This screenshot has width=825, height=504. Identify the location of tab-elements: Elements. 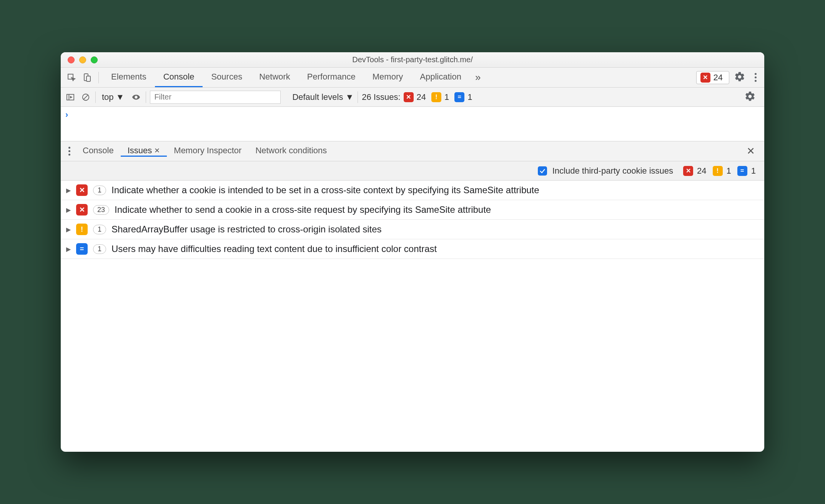
(129, 78).